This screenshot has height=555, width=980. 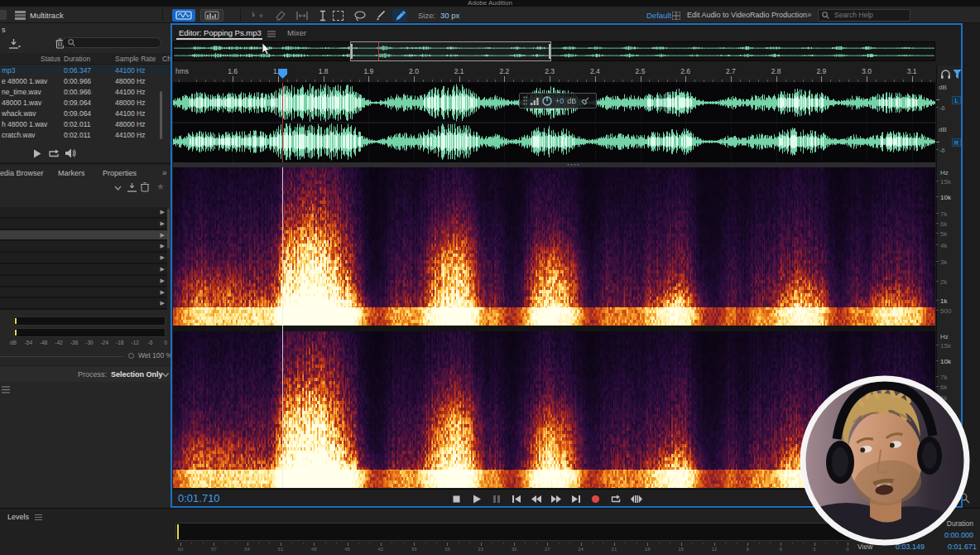 I want to click on volume-hud: +0 dB, so click(x=558, y=101).